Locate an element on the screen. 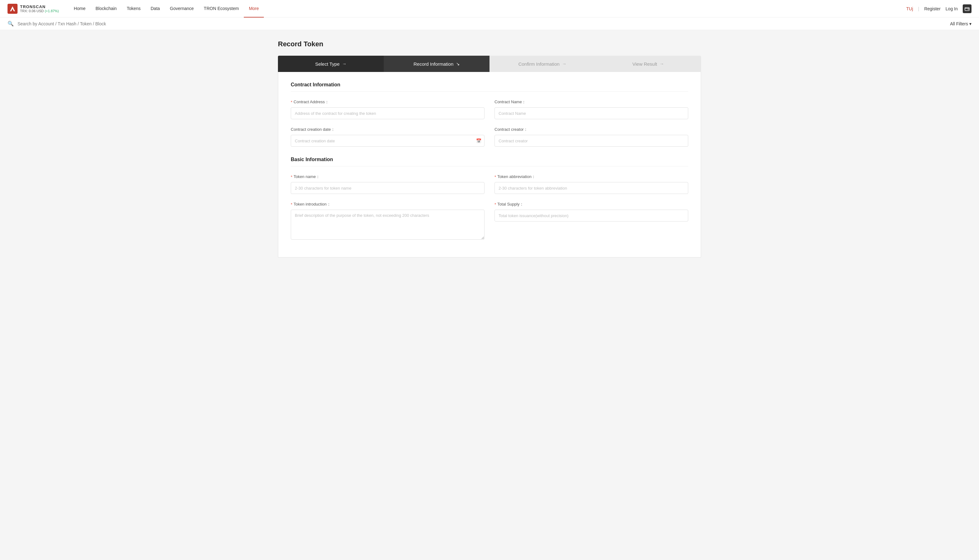  token-introduction-group: * Token introduction： is located at coordinates (388, 221).